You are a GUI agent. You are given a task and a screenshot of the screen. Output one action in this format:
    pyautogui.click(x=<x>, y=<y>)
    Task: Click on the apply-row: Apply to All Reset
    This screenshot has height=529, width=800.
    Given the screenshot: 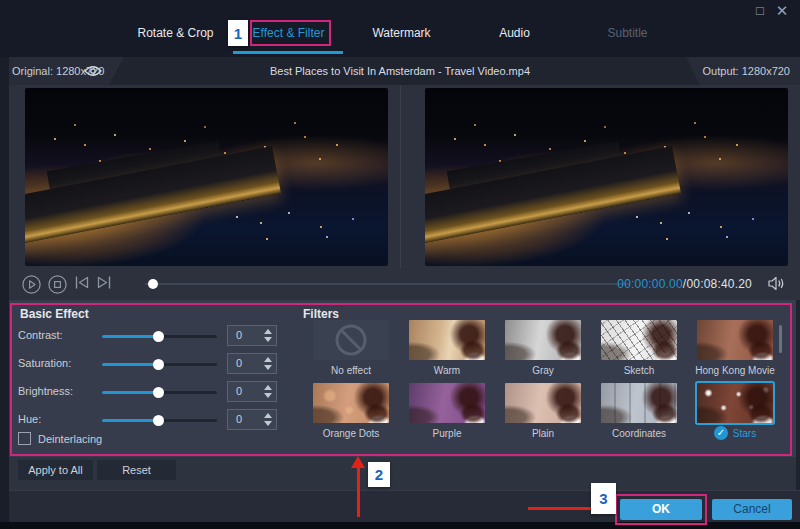 What is the action you would take?
    pyautogui.click(x=400, y=474)
    